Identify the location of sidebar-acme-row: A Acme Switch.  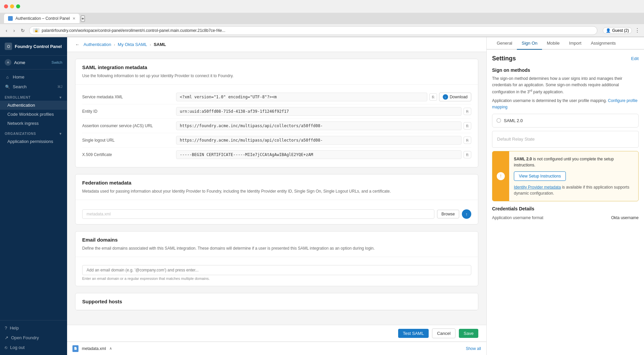
(34, 62).